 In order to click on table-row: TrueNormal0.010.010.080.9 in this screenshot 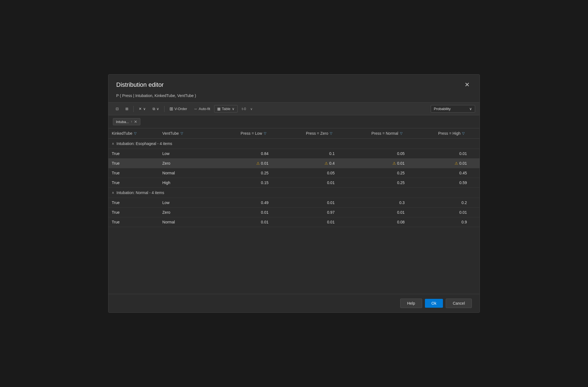, I will do `click(294, 222)`.